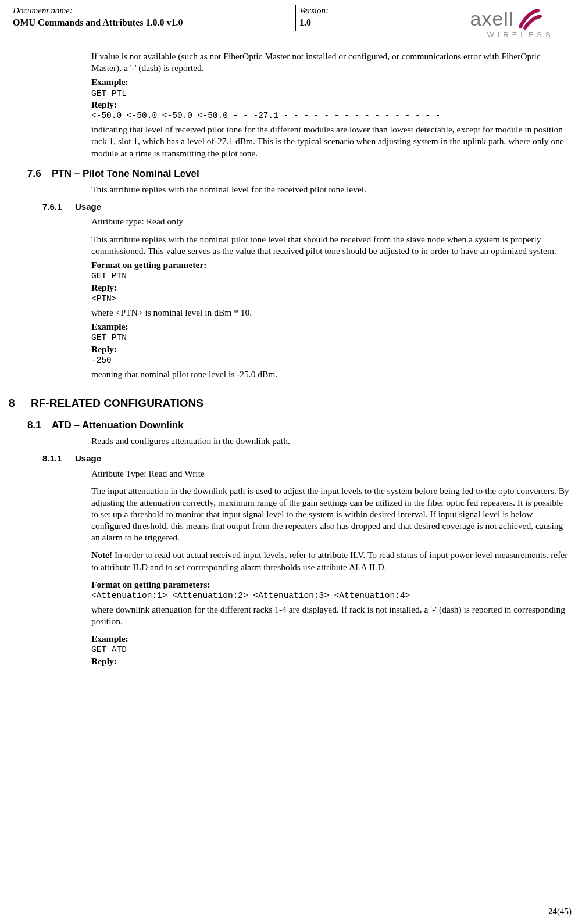 This screenshot has width=582, height=924. What do you see at coordinates (330, 265) in the screenshot?
I see `label-format: Format on getting parameter:` at bounding box center [330, 265].